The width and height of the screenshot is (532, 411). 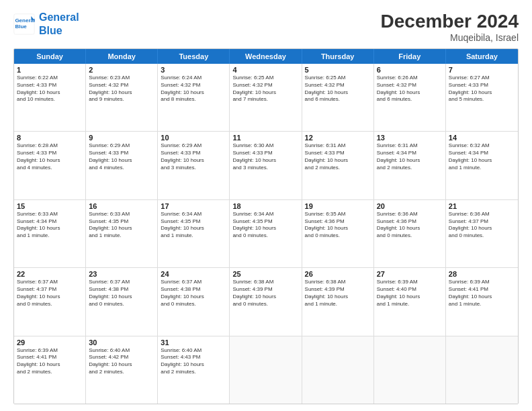 What do you see at coordinates (50, 165) in the screenshot?
I see `calendar-cell-8: 8Sunrise: 6:28 AM Sunset: 4:33 PM Daylig…` at bounding box center [50, 165].